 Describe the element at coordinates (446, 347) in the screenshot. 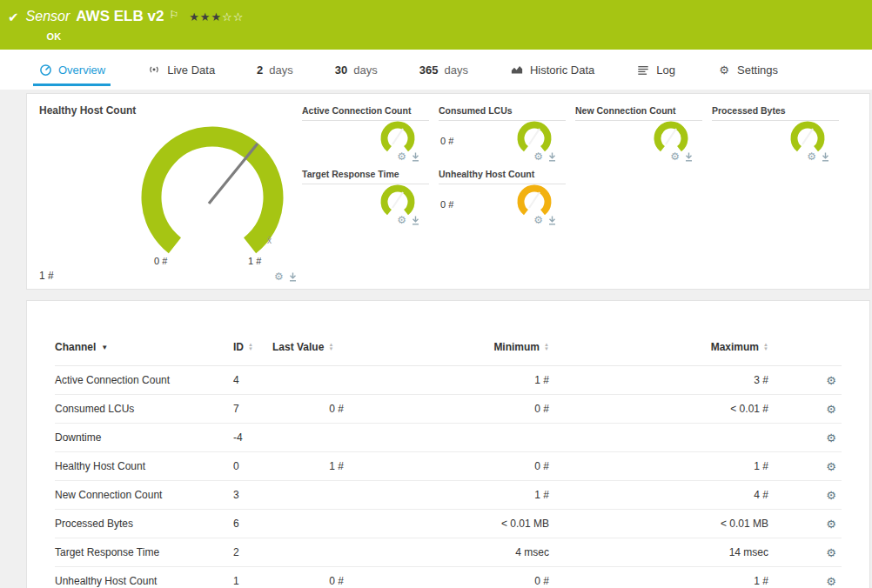

I see `column-header-minimum: Minimum ▲▼` at that location.